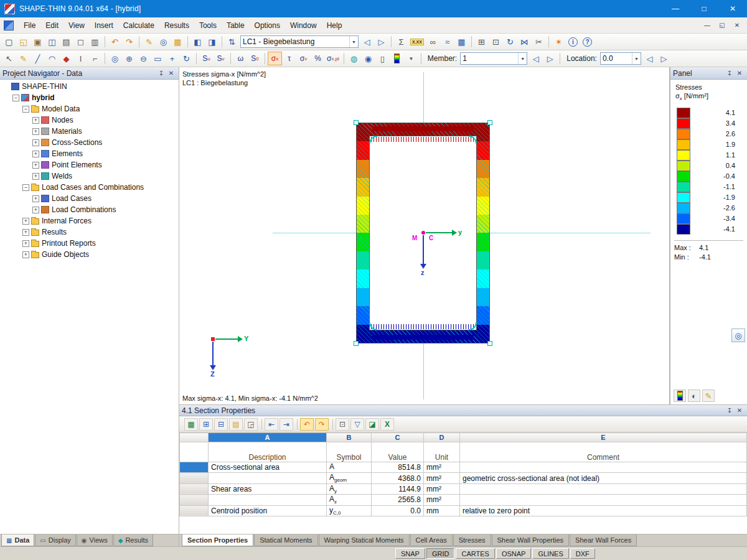  What do you see at coordinates (604, 510) in the screenshot?
I see `comment-cell: relative to zero point` at bounding box center [604, 510].